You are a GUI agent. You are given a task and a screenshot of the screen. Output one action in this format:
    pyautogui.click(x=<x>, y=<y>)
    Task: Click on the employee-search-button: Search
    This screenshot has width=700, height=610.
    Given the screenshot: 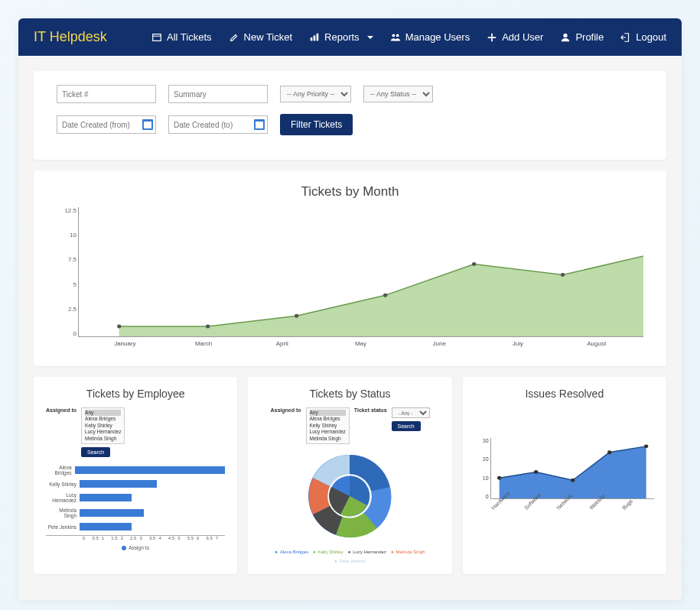 What is the action you would take?
    pyautogui.click(x=96, y=453)
    